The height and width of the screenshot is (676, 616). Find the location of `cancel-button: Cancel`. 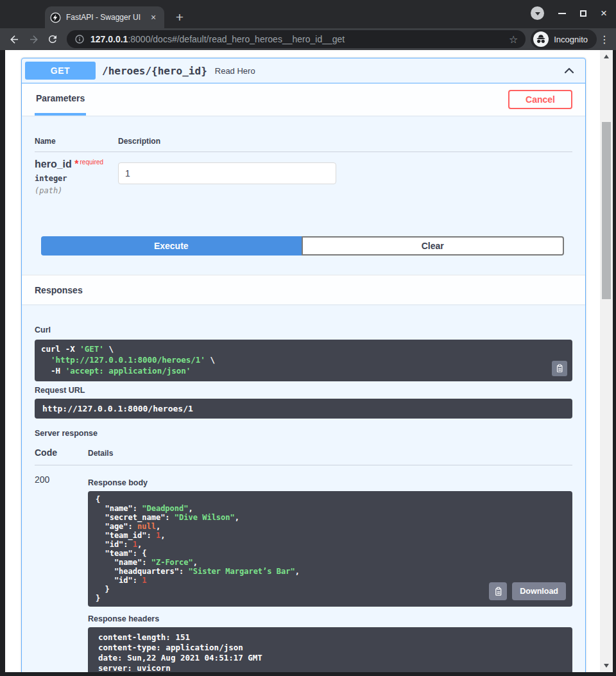

cancel-button: Cancel is located at coordinates (540, 100).